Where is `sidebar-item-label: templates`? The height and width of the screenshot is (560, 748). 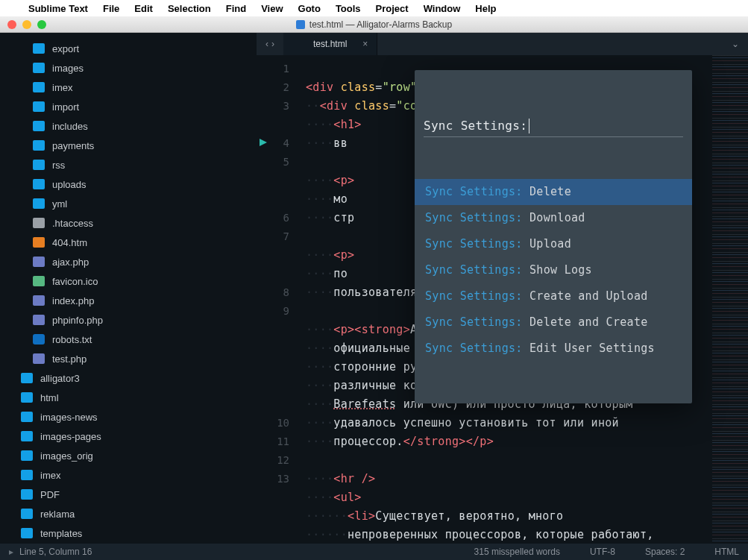 sidebar-item-label: templates is located at coordinates (61, 534).